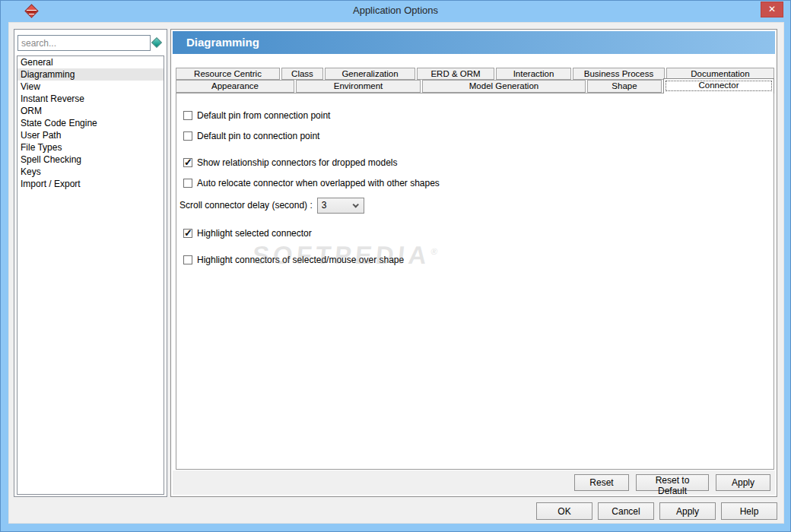  What do you see at coordinates (672, 483) in the screenshot?
I see `reset-to-default-button: Reset to Default` at bounding box center [672, 483].